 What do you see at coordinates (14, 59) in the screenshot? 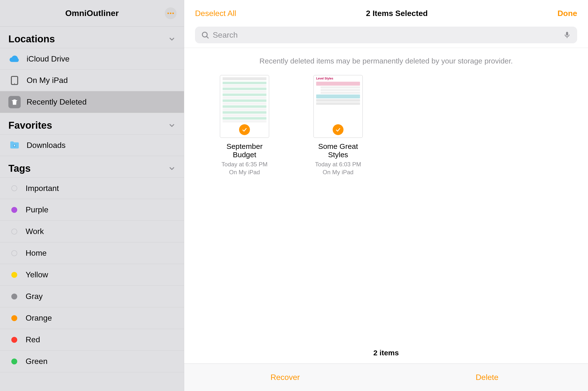
I see `cloud-icon` at bounding box center [14, 59].